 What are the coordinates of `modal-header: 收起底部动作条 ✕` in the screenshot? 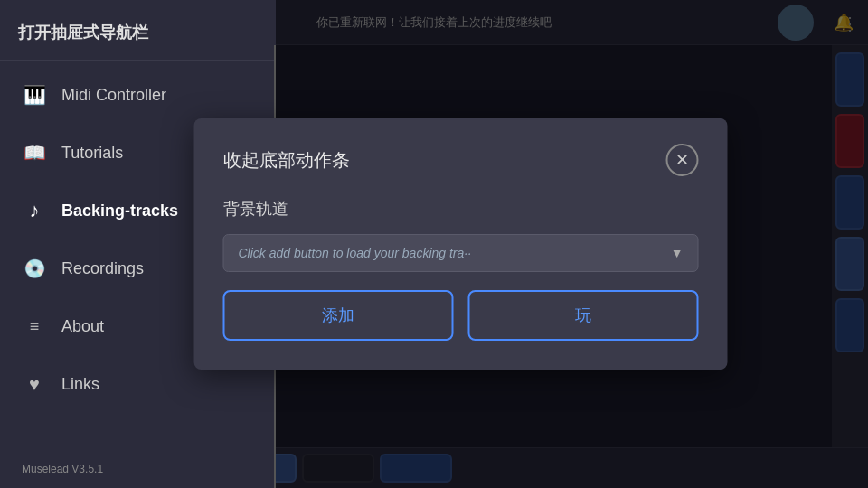 It's located at (461, 160).